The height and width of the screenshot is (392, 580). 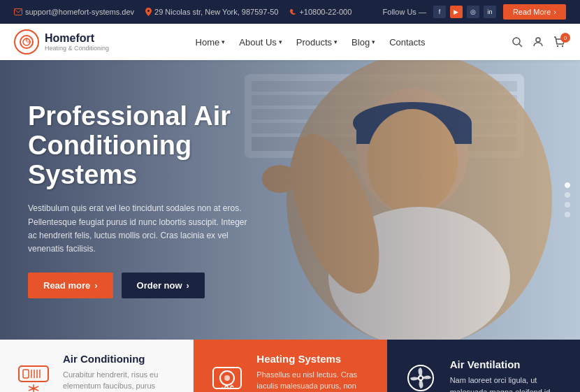 I want to click on ventilation-title: Air Ventilation, so click(x=507, y=365).